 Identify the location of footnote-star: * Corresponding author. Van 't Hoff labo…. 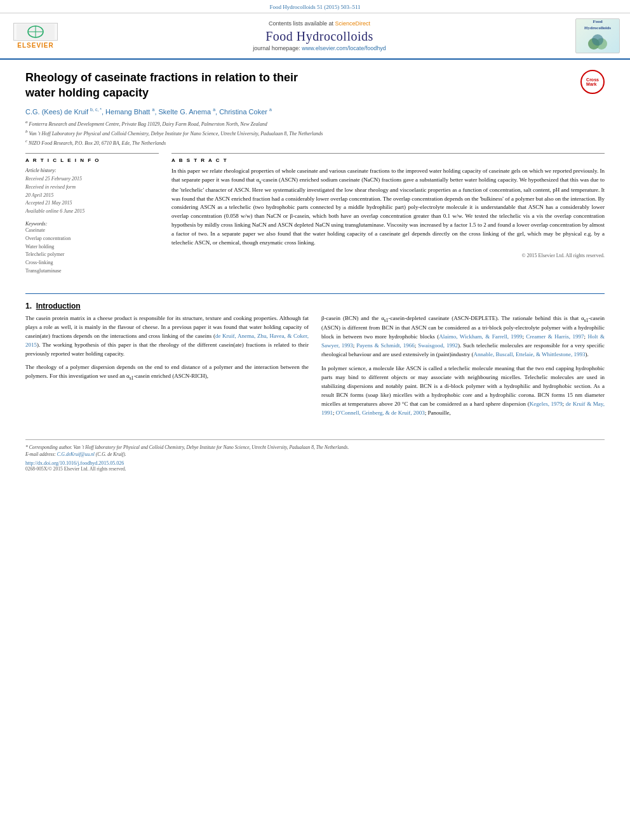
(315, 447).